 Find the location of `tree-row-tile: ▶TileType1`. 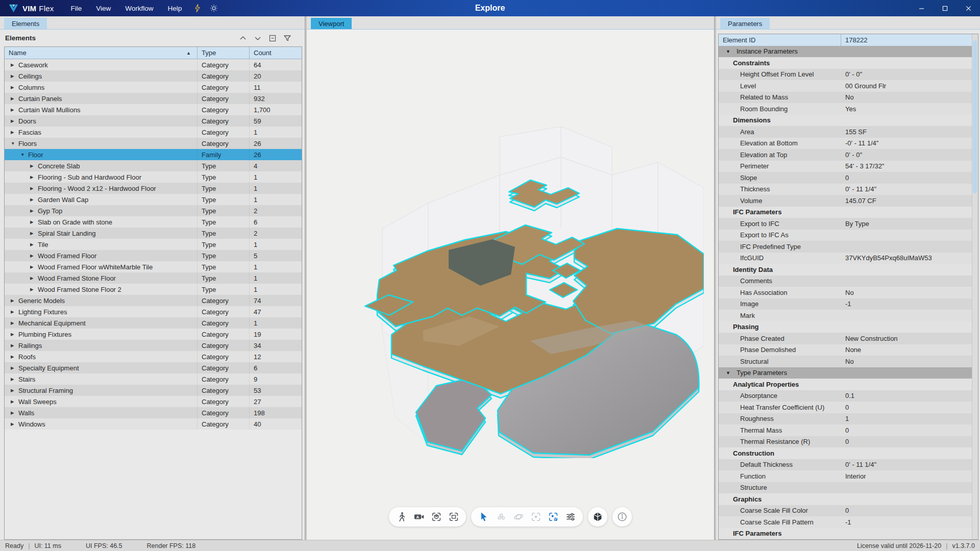

tree-row-tile: ▶TileType1 is located at coordinates (153, 244).